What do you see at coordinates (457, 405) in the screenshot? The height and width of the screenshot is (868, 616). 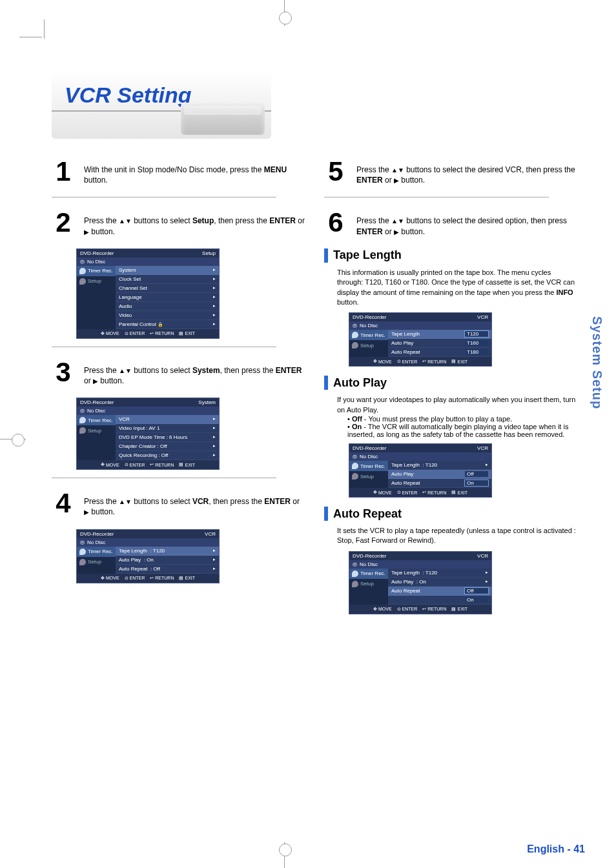 I see `section-body: If you want your videotapes to play auto…` at bounding box center [457, 405].